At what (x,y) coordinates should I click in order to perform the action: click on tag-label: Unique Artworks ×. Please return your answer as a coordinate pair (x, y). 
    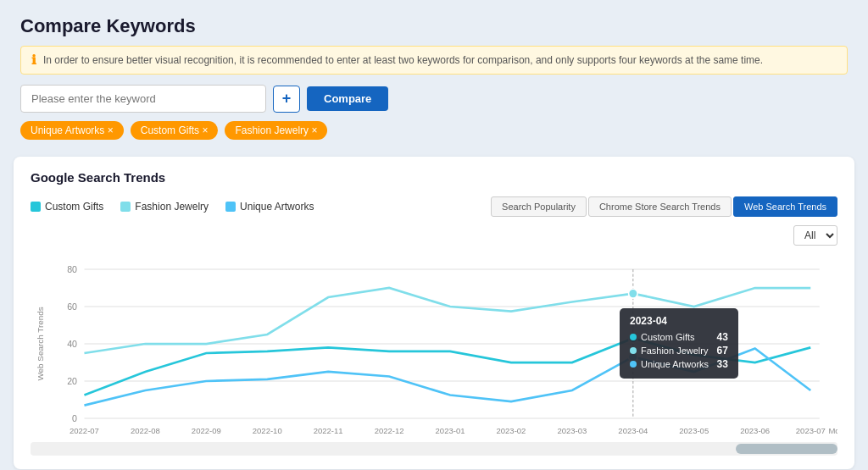
    Looking at the image, I should click on (72, 130).